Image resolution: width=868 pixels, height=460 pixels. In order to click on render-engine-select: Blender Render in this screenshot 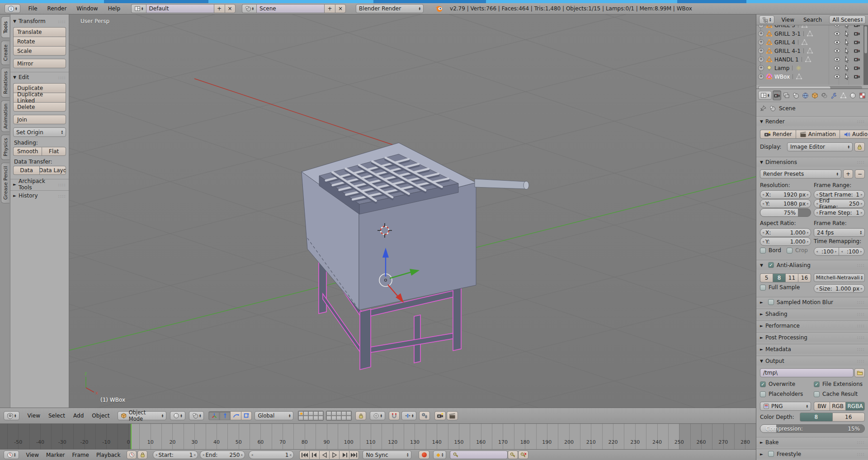, I will do `click(390, 9)`.